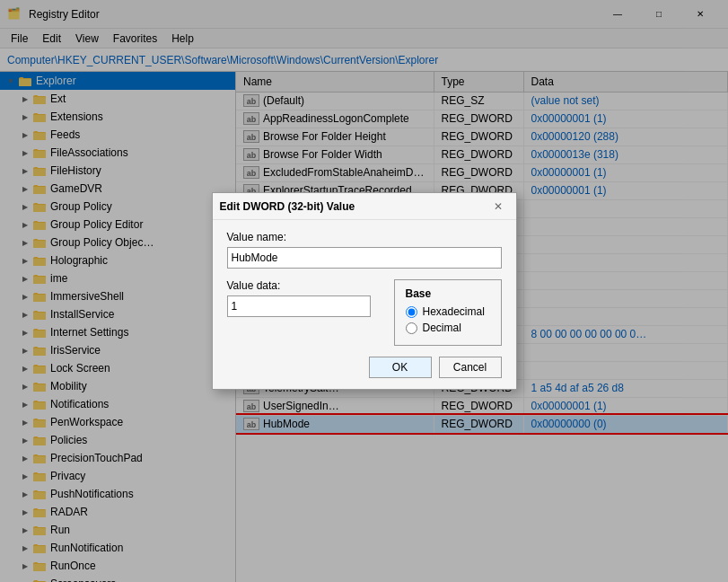  Describe the element at coordinates (354, 207) in the screenshot. I see `dialog-title: Edit DWORD (32-bit) Value` at that location.